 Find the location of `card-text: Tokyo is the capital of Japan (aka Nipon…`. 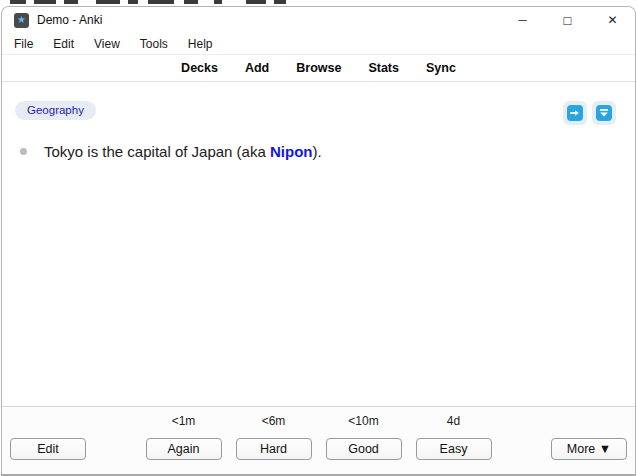

card-text: Tokyo is the capital of Japan (aka Nipon… is located at coordinates (183, 152).